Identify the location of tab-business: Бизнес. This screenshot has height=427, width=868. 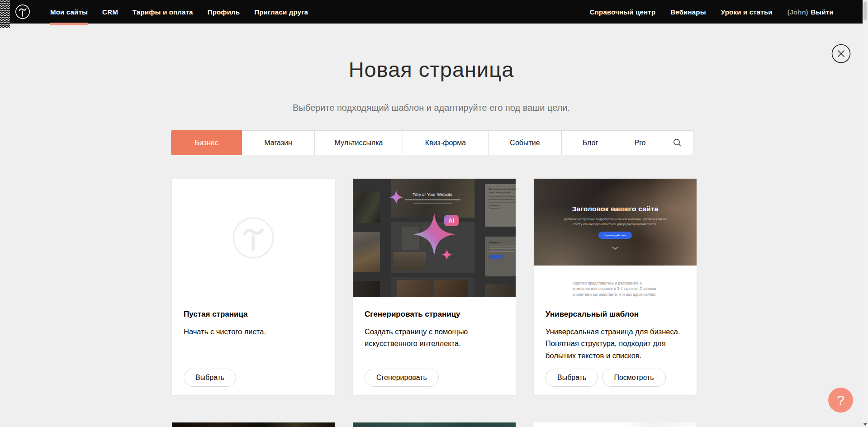
(206, 143).